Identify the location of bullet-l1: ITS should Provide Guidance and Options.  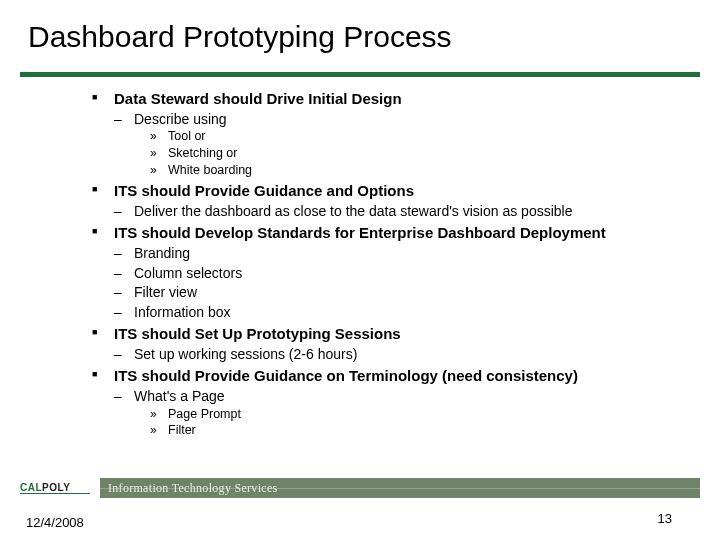
(396, 192).